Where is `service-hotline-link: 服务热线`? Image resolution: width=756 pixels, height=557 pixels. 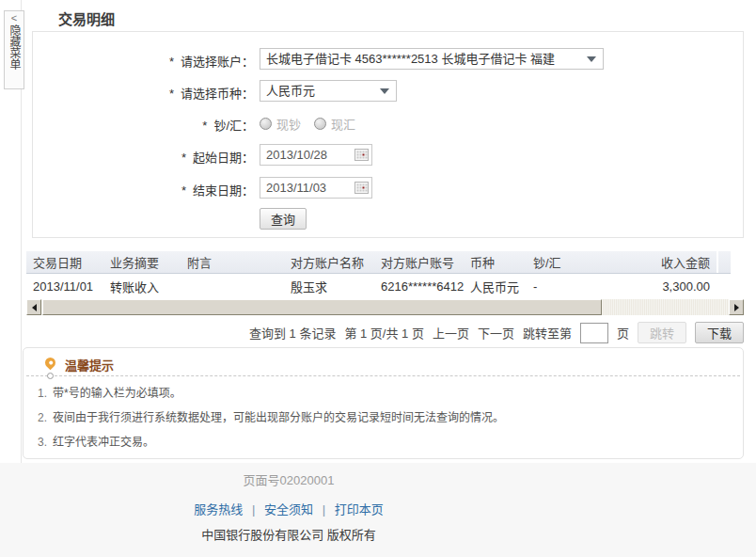 service-hotline-link: 服务热线 is located at coordinates (218, 510).